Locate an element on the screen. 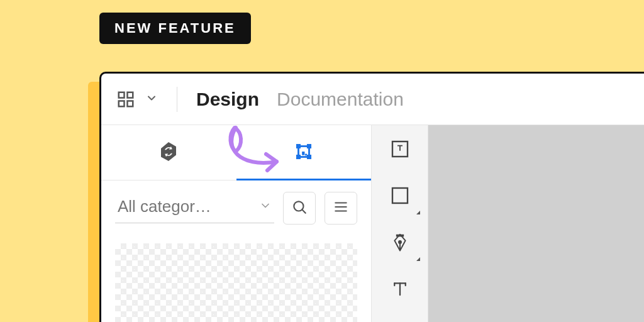  list-view-button is located at coordinates (341, 208).